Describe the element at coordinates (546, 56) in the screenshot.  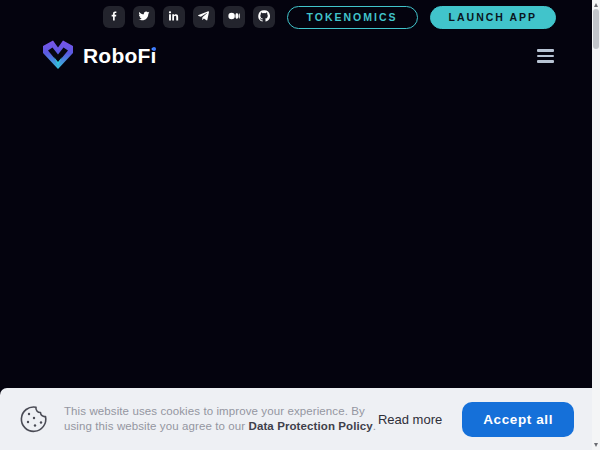
I see `hamburger-menu-icon` at that location.